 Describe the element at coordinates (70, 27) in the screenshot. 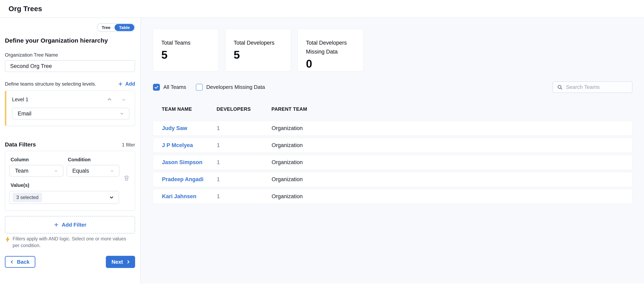

I see `view-toggle-row: Tree Table` at that location.